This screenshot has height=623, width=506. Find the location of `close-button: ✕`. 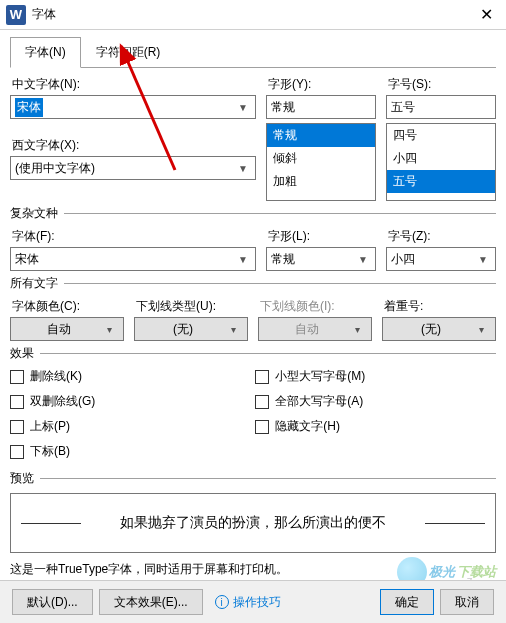

close-button: ✕ is located at coordinates (486, 15).